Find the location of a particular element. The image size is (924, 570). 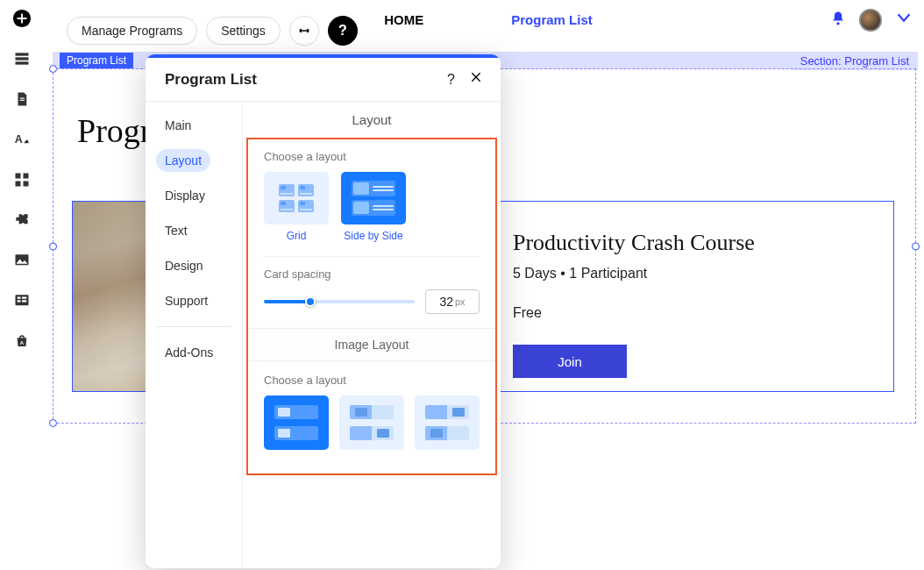

layout-option-grid-label: Grid is located at coordinates (296, 236).